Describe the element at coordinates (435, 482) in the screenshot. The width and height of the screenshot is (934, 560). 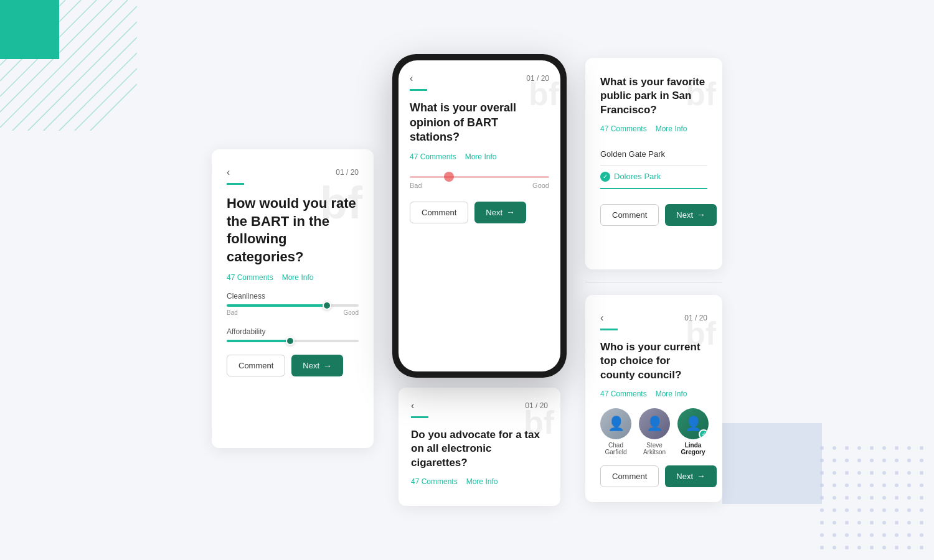
I see `comments-count-bottom: 47 Comments` at that location.